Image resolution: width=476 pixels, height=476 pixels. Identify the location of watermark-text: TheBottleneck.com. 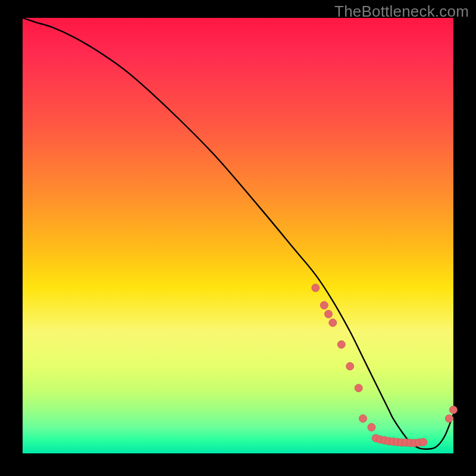
(402, 12).